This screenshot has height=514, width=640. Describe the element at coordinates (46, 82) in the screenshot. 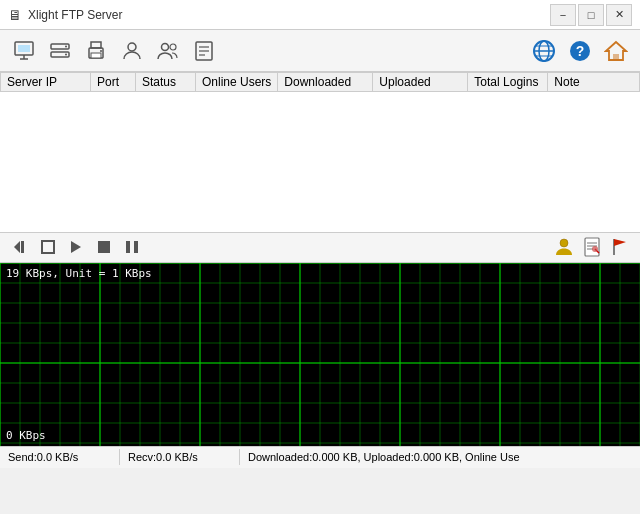

I see `col-server-ip: Server IP` at that location.